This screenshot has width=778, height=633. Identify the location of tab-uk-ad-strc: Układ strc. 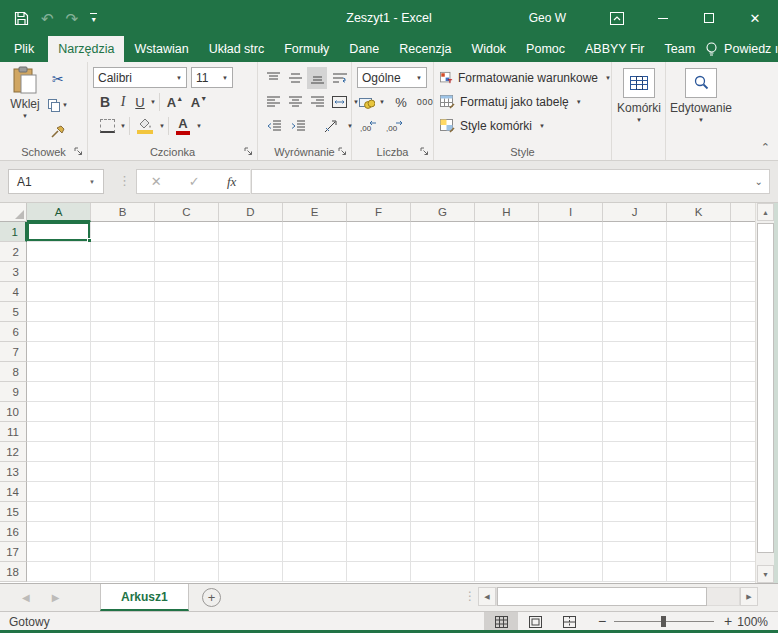
(237, 49).